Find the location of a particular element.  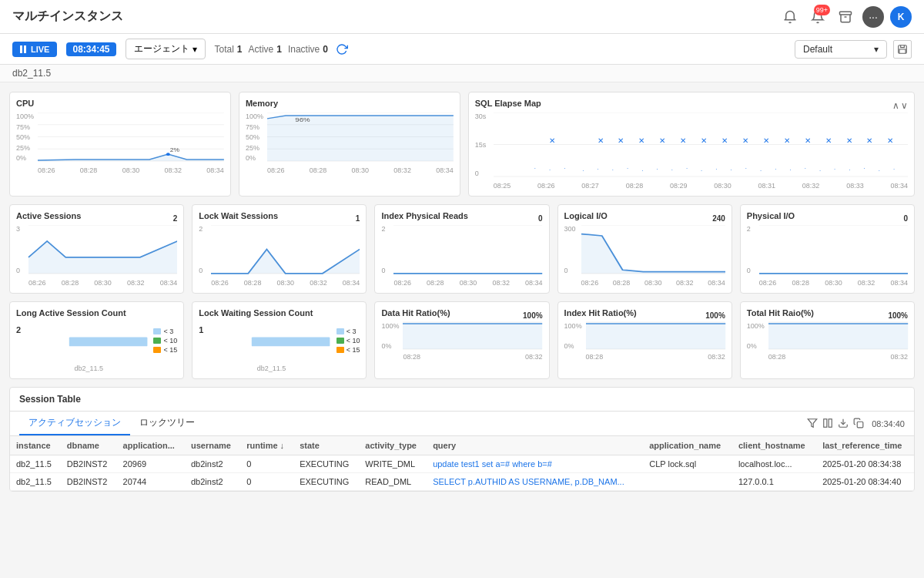

page-title: マルチインスタンス is located at coordinates (68, 17).